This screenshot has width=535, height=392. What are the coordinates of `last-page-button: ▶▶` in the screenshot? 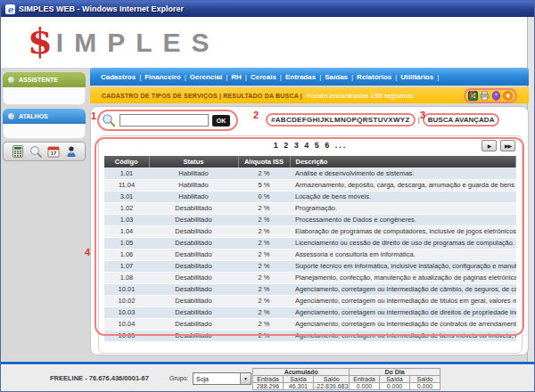 It's located at (508, 146).